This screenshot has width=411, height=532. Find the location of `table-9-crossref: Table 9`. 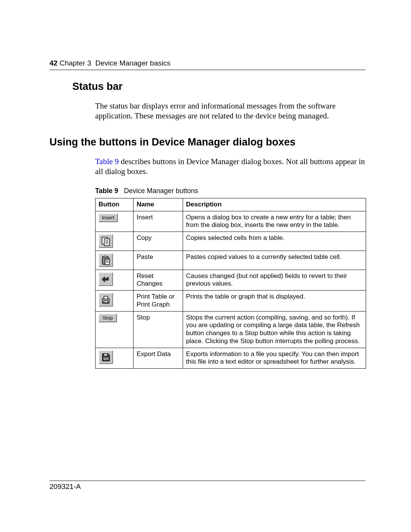

table-9-crossref: Table 9 is located at coordinates (107, 161).